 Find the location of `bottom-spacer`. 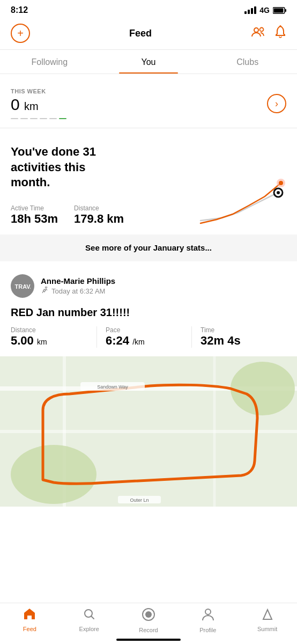

bottom-spacer is located at coordinates (148, 528).